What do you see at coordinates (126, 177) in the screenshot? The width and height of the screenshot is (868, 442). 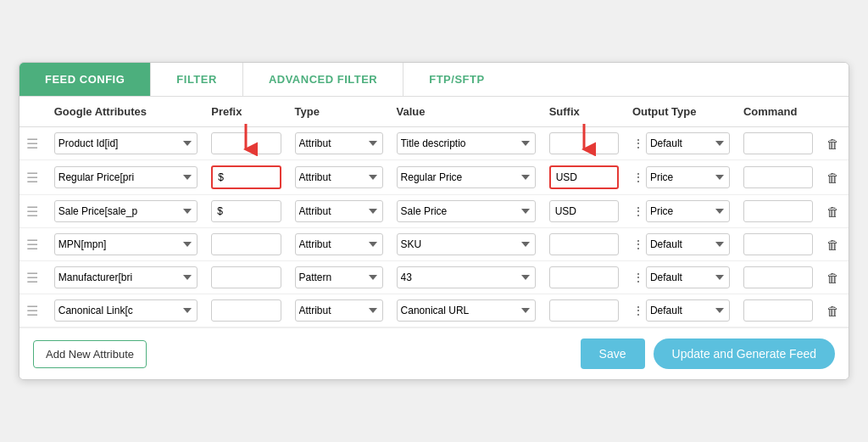 I see `google-attribute-select: Regular Price[pri` at bounding box center [126, 177].